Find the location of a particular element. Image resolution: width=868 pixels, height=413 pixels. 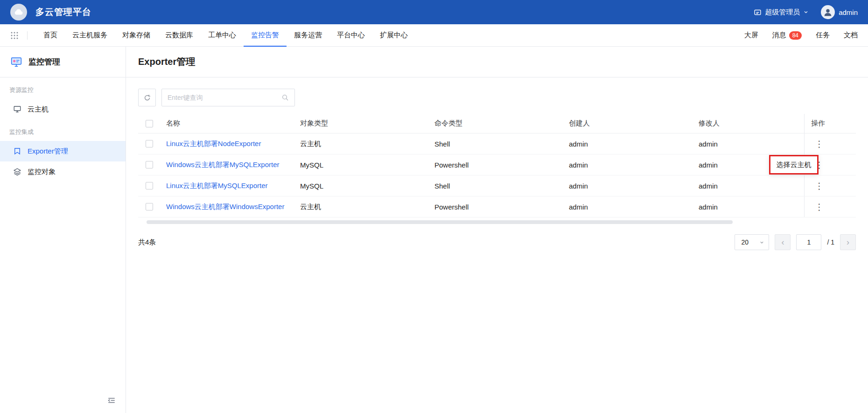

nav-item-ticket-center: 工单中心 is located at coordinates (222, 35).